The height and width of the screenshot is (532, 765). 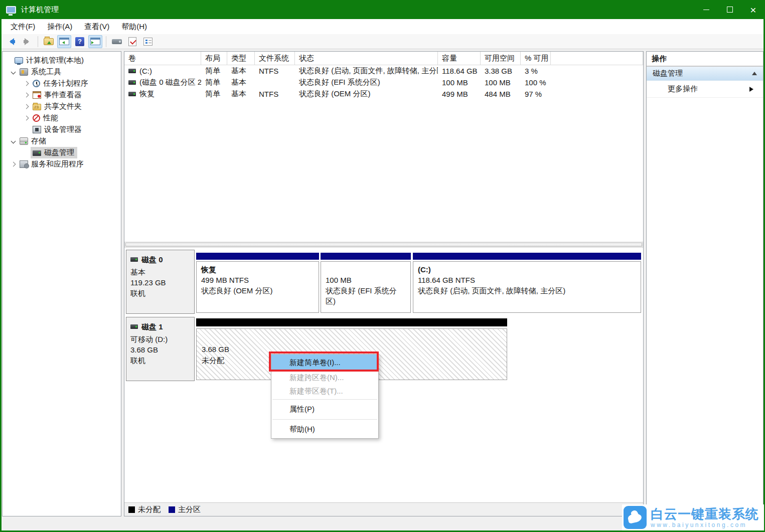 What do you see at coordinates (95, 42) in the screenshot?
I see `toggle-action-pane-button` at bounding box center [95, 42].